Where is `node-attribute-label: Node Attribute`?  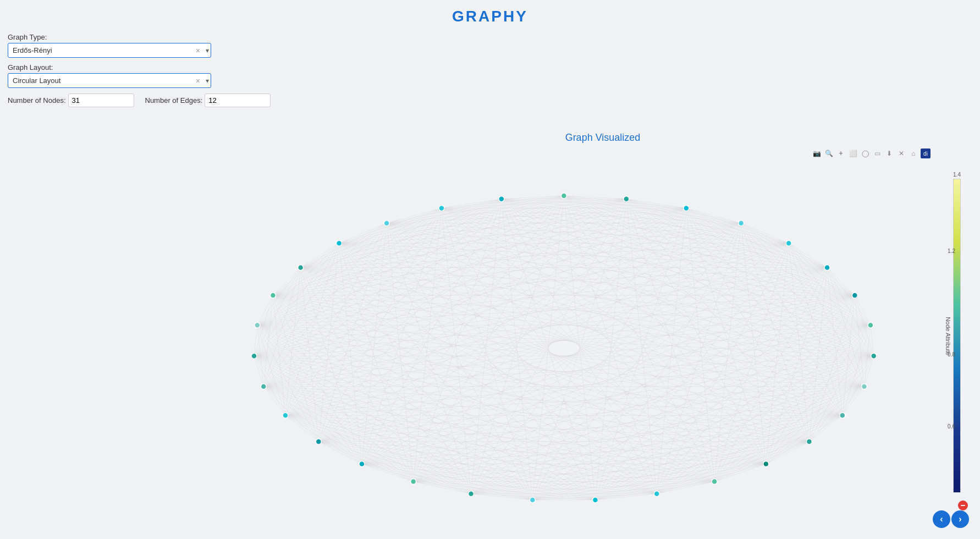
node-attribute-label: Node Attribute is located at coordinates (948, 336).